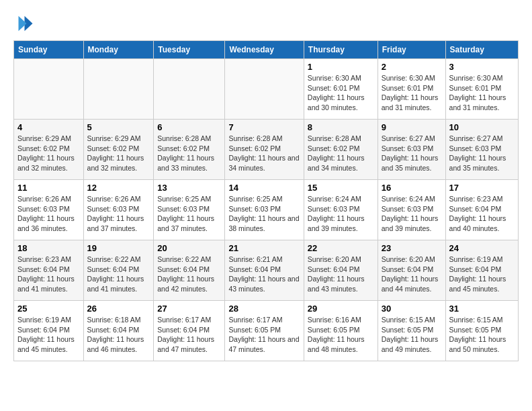 The image size is (532, 411). What do you see at coordinates (411, 210) in the screenshot?
I see `calendar-cell: 16Sunrise: 6:24 AM Sunset: 6:03 PM Dayli…` at bounding box center [411, 210].